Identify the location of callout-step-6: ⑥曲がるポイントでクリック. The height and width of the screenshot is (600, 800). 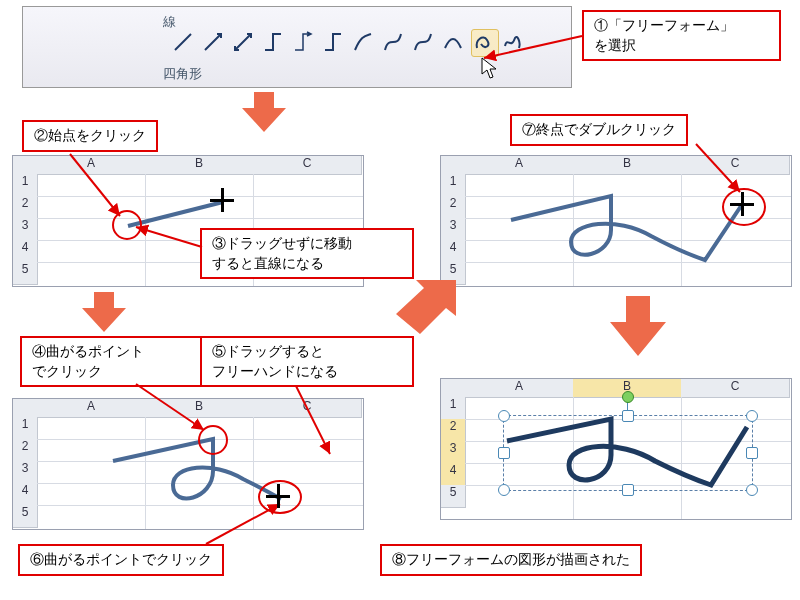
(121, 560).